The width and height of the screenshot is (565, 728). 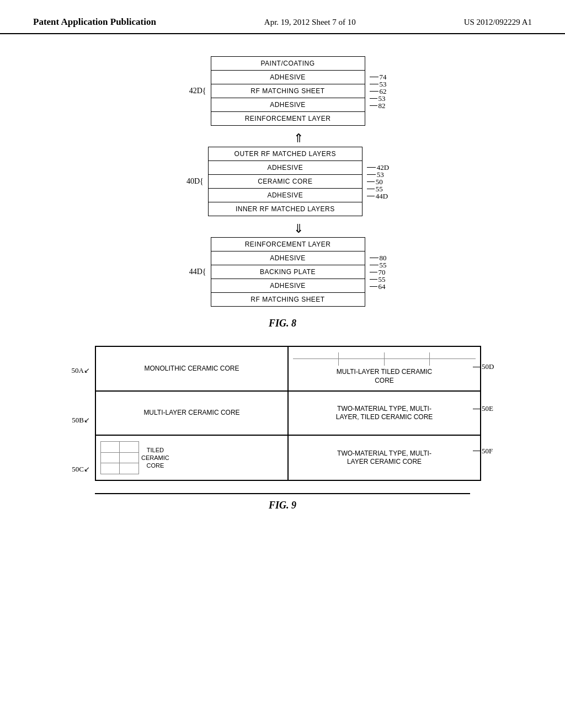 I want to click on label-monolithic: MONOLITHIC CERAMIC CORE, so click(x=191, y=369).